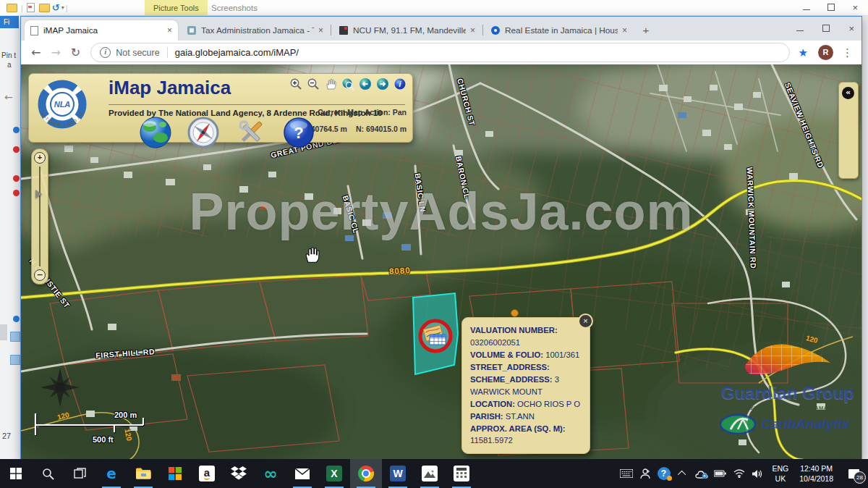 Image resolution: width=868 pixels, height=488 pixels. Describe the element at coordinates (80, 474) in the screenshot. I see `task-view-button` at that location.